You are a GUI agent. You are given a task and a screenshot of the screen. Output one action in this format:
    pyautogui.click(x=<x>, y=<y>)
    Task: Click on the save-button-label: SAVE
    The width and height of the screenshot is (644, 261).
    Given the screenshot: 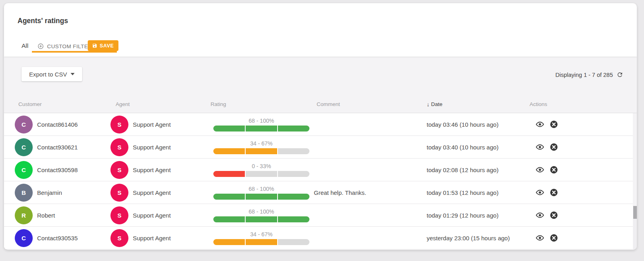 What is the action you would take?
    pyautogui.click(x=107, y=46)
    